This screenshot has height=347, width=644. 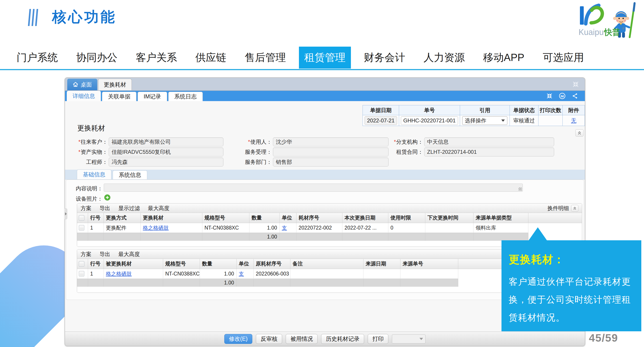 I want to click on field-branch-input: 中天信息, so click(x=489, y=142).